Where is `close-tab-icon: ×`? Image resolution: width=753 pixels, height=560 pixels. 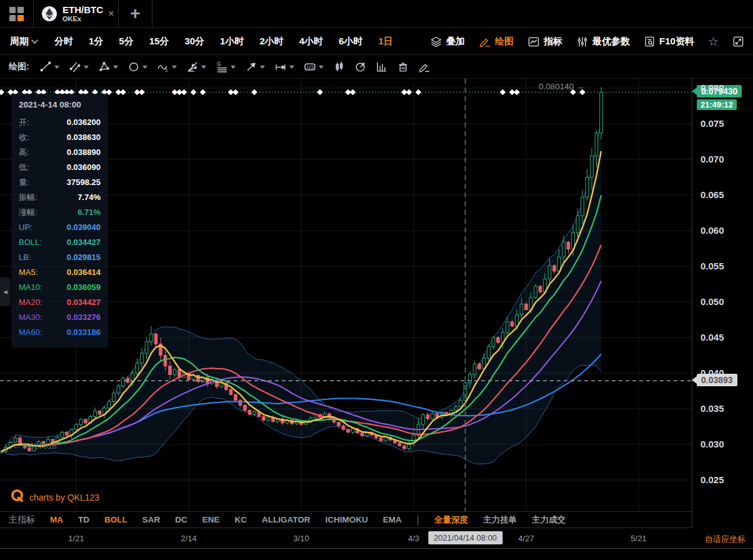
close-tab-icon: × is located at coordinates (111, 14).